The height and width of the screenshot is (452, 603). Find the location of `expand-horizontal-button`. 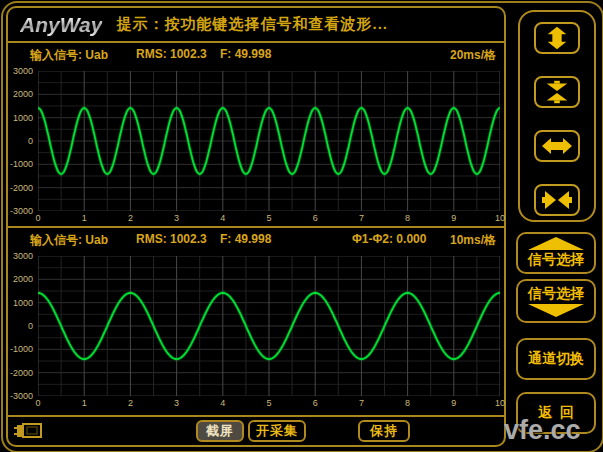

expand-horizontal-button is located at coordinates (557, 146).